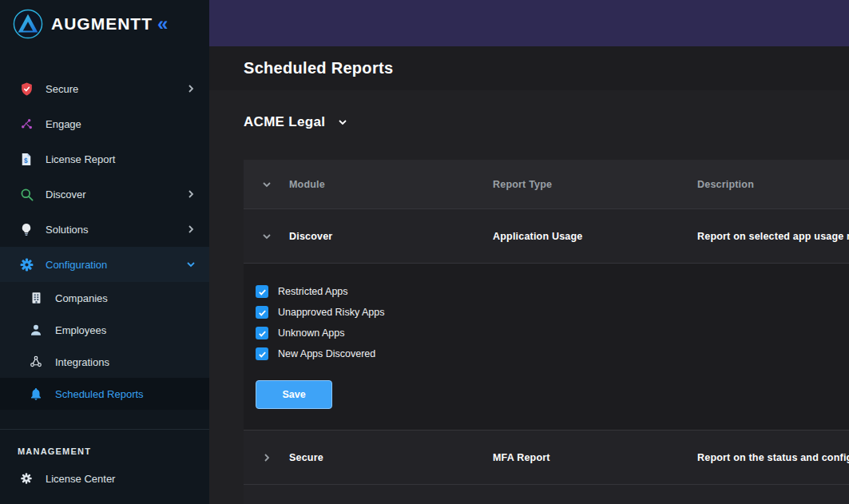  What do you see at coordinates (267, 236) in the screenshot?
I see `collapse-row-chevron-icon` at bounding box center [267, 236].